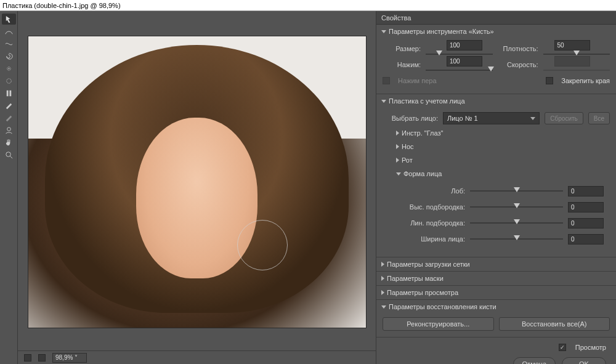  What do you see at coordinates (460, 70) in the screenshot?
I see `brush-pressure-slider` at bounding box center [460, 70].